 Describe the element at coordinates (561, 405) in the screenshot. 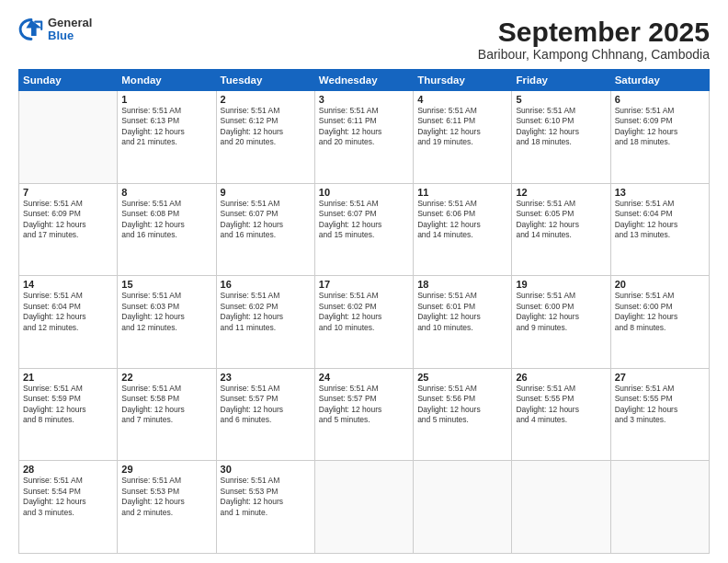

I see `day-info-26: Sunrise: 5:51 AM Sunset: 5:55 PM Dayligh…` at that location.